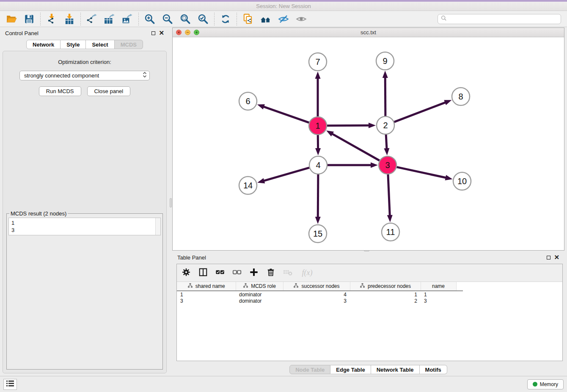  Describe the element at coordinates (129, 44) in the screenshot. I see `tab-mcds: MCDS` at that location.